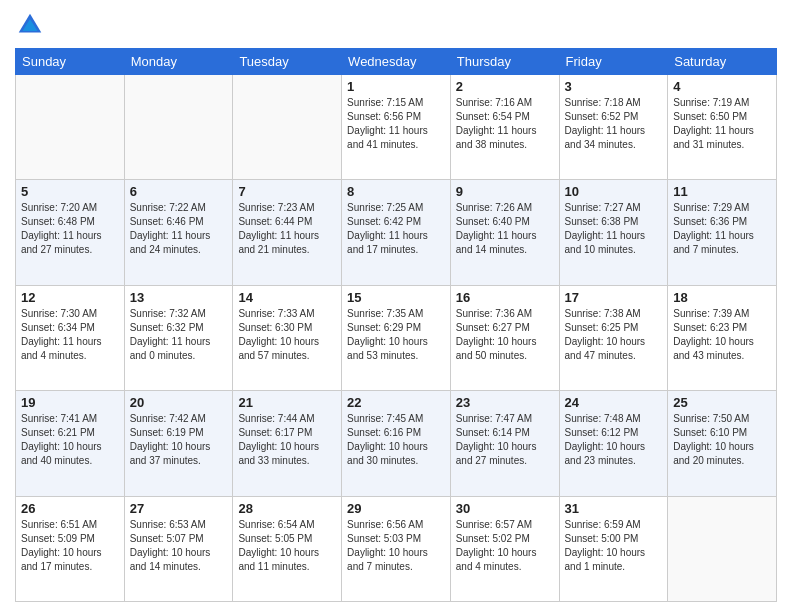 The width and height of the screenshot is (792, 612). What do you see at coordinates (70, 335) in the screenshot?
I see `day-info: Sunrise: 7:30 AM Sunset: 6:34 PM Dayligh…` at bounding box center [70, 335].